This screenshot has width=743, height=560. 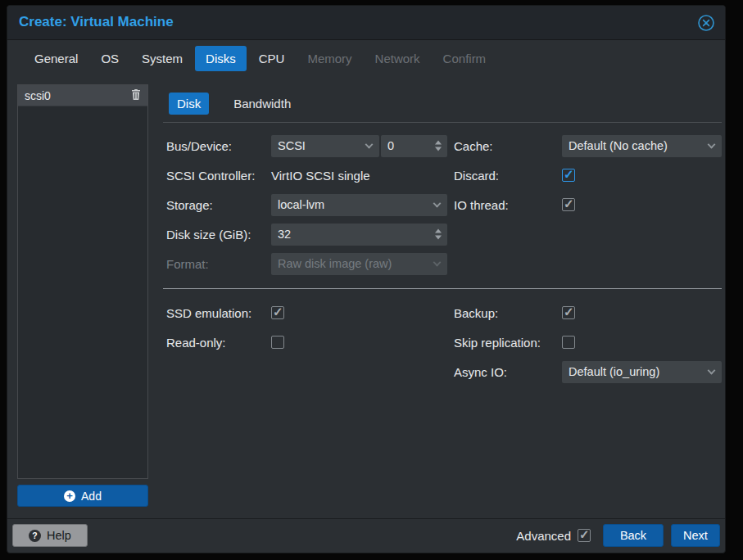 I want to click on advanced-checkbox, so click(x=584, y=535).